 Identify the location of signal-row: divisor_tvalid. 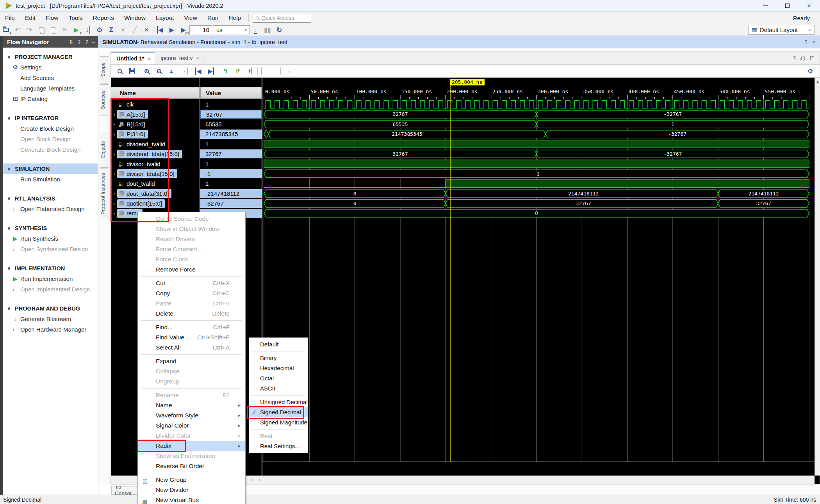
(155, 164).